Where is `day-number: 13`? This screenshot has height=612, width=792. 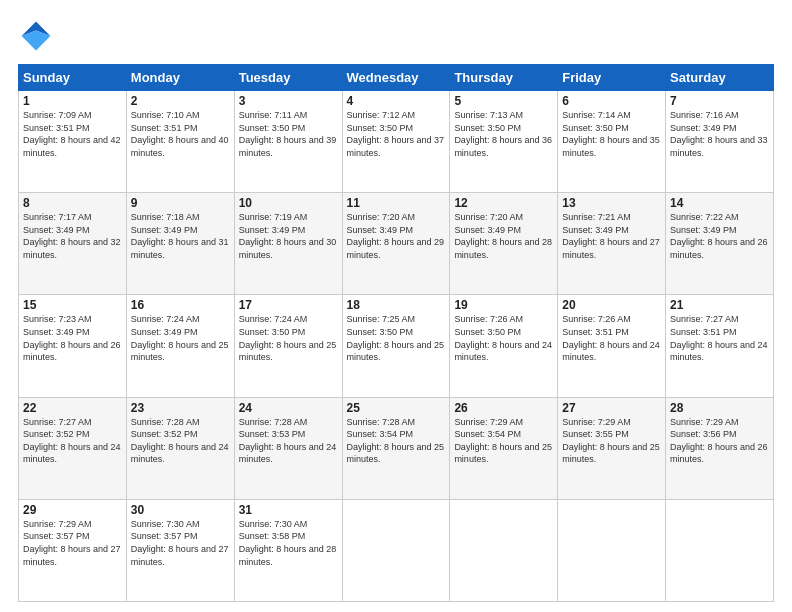 day-number: 13 is located at coordinates (612, 203).